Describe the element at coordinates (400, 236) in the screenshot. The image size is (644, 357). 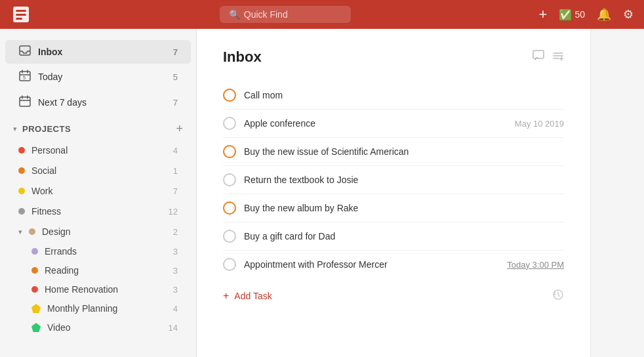
I see `task-text: Buy a gift card for Dad` at that location.